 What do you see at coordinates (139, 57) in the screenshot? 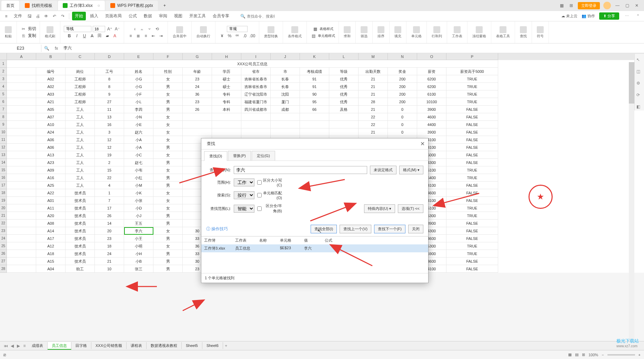
I see `col-E: E` at bounding box center [139, 57].